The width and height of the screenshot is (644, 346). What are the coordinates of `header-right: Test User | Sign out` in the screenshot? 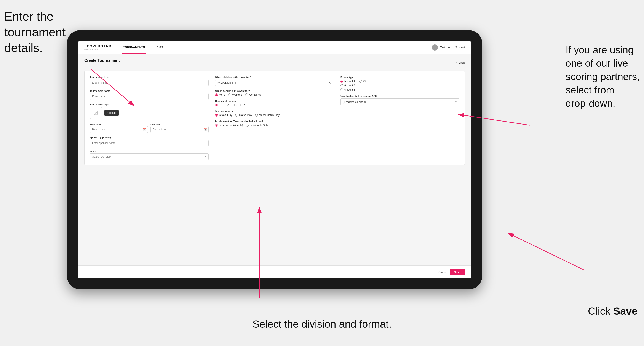 It's located at (448, 47).